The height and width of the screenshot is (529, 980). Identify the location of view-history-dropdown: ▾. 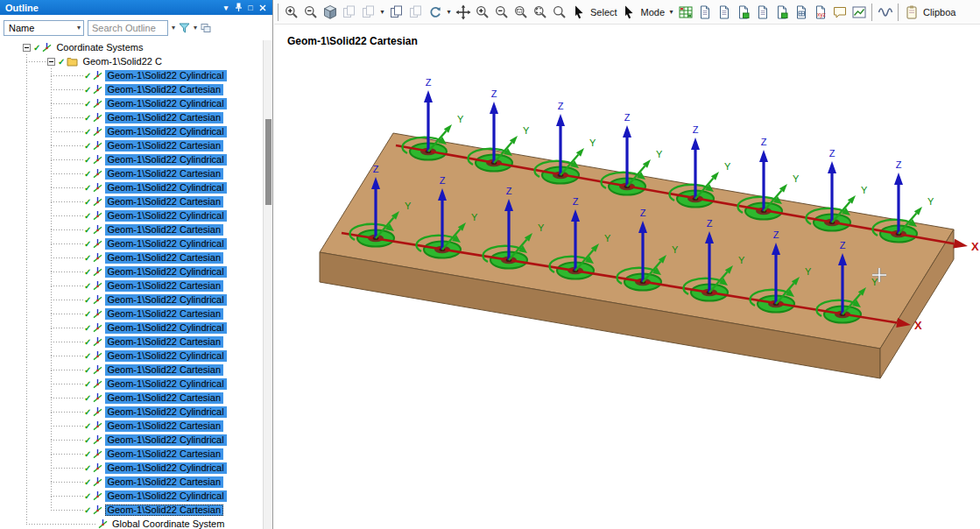
(382, 12).